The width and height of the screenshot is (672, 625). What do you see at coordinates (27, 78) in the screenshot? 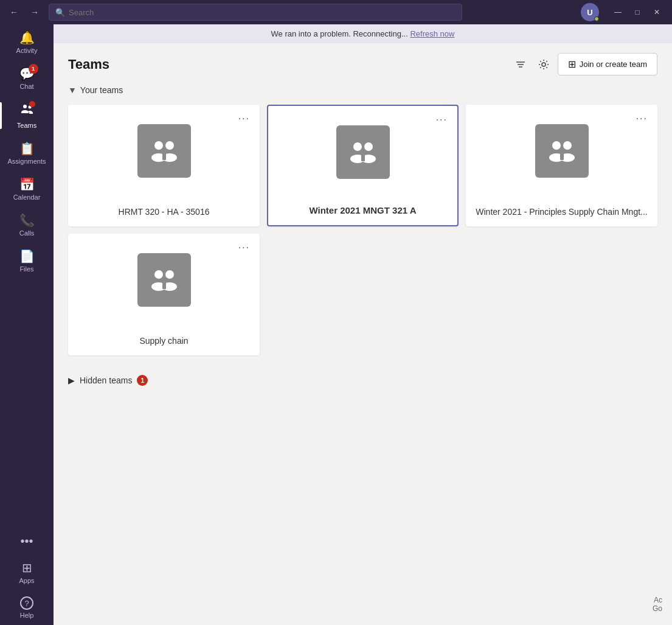
I see `sidebar-item-chat: 💬 1 Chat` at bounding box center [27, 78].